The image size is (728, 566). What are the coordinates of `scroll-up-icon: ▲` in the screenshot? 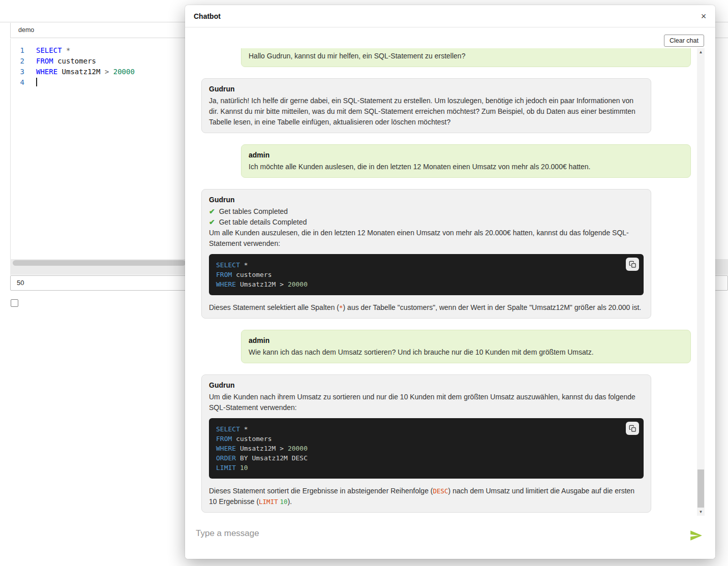 It's located at (701, 52).